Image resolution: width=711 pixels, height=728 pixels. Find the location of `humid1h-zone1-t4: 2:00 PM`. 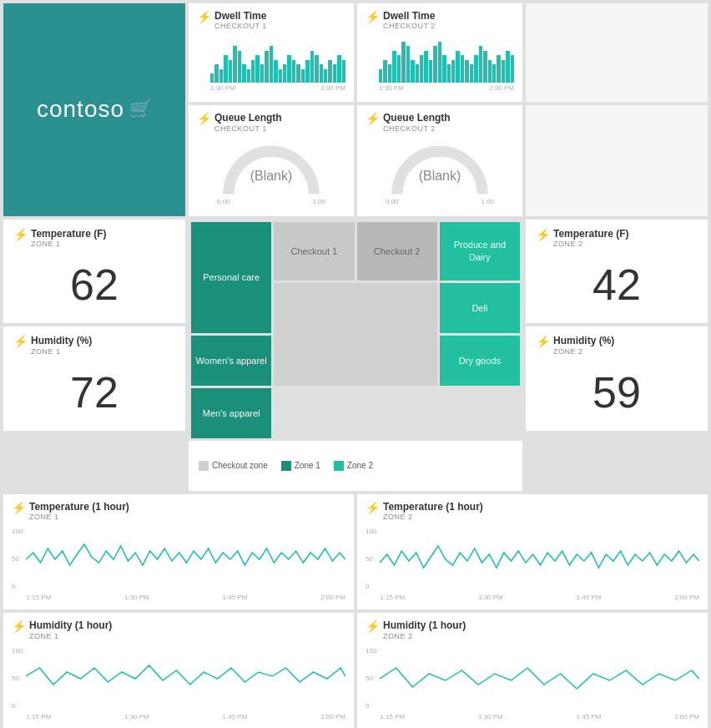

humid1h-zone1-t4: 2:00 PM is located at coordinates (333, 716).